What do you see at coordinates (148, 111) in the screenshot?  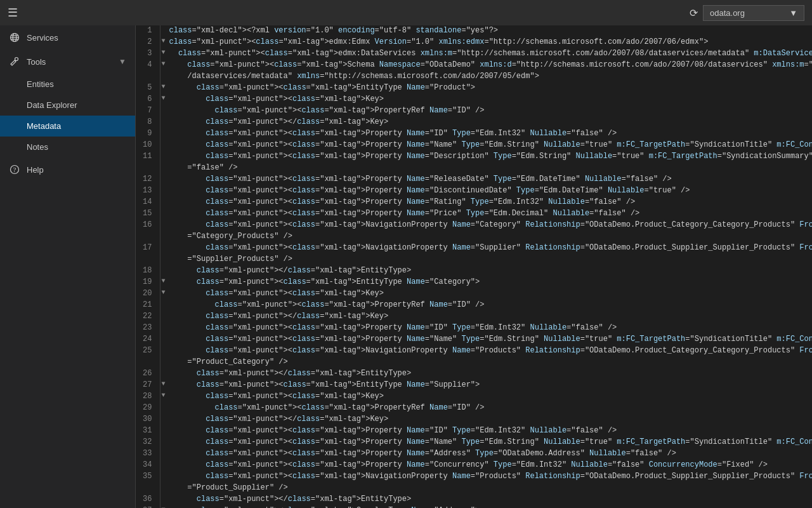 I see `line-number: 7` at bounding box center [148, 111].